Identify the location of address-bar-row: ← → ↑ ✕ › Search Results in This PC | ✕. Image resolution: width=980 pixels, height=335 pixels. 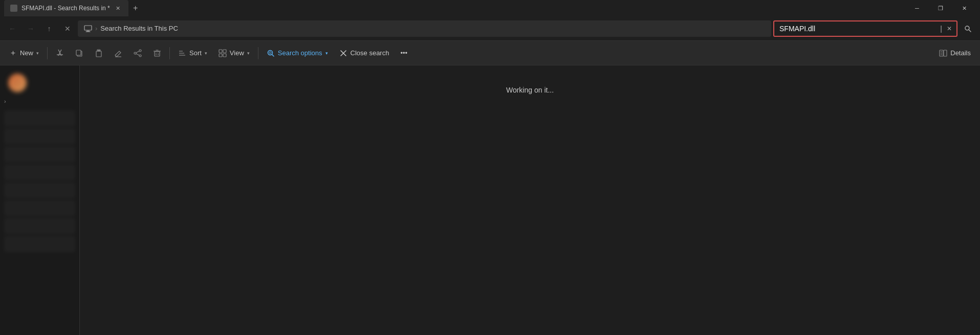
(490, 29).